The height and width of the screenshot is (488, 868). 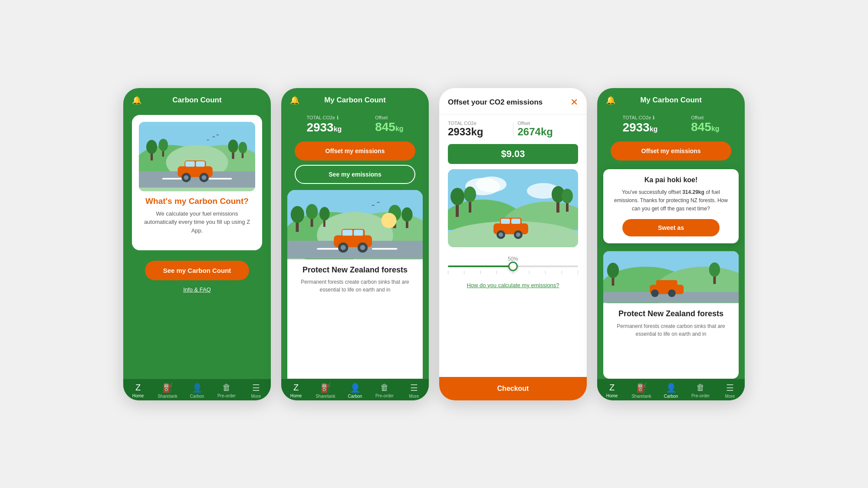 I want to click on forest-card: Protect New Zealand forests Permanent fo…, so click(x=355, y=285).